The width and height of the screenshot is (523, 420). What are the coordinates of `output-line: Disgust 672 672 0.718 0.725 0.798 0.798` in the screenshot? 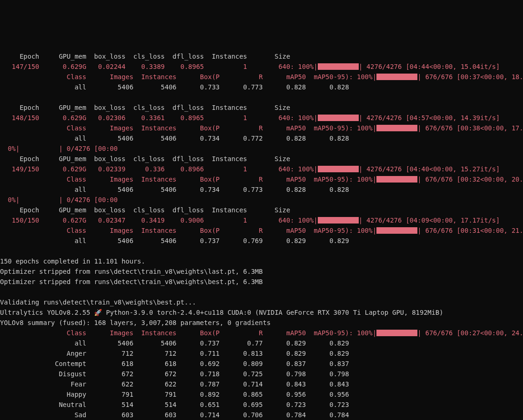 It's located at (262, 374).